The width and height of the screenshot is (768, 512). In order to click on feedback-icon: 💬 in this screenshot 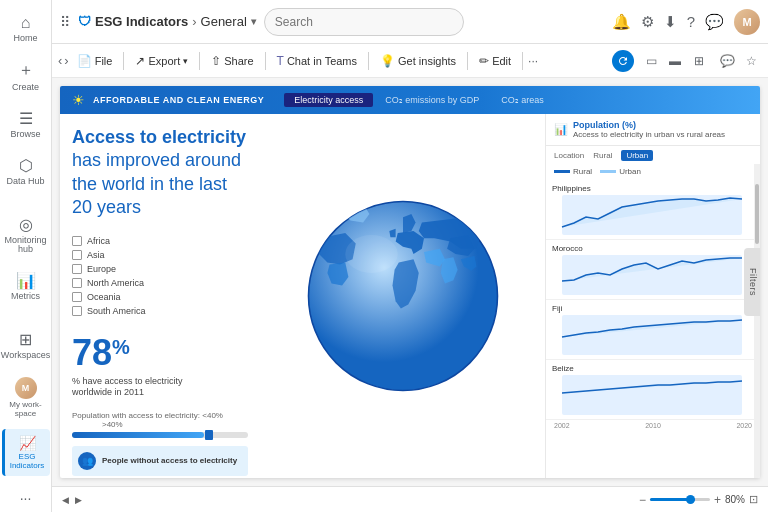, I will do `click(714, 22)`.